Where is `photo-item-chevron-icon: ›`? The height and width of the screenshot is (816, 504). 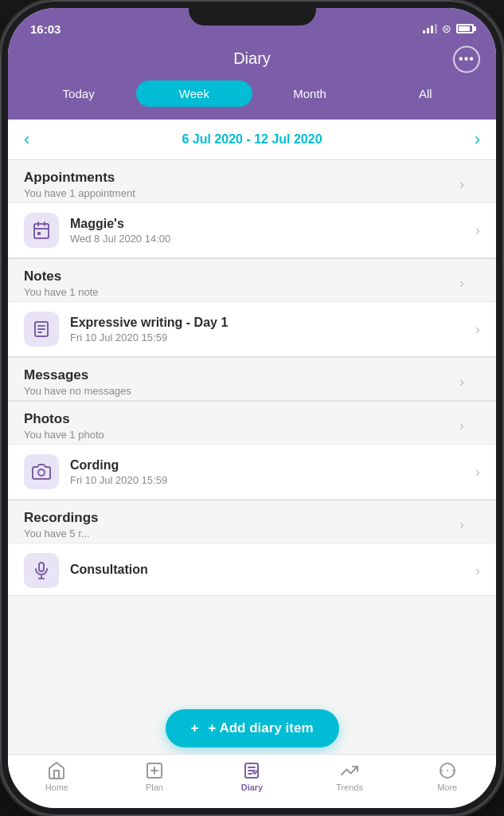 photo-item-chevron-icon: › is located at coordinates (478, 472).